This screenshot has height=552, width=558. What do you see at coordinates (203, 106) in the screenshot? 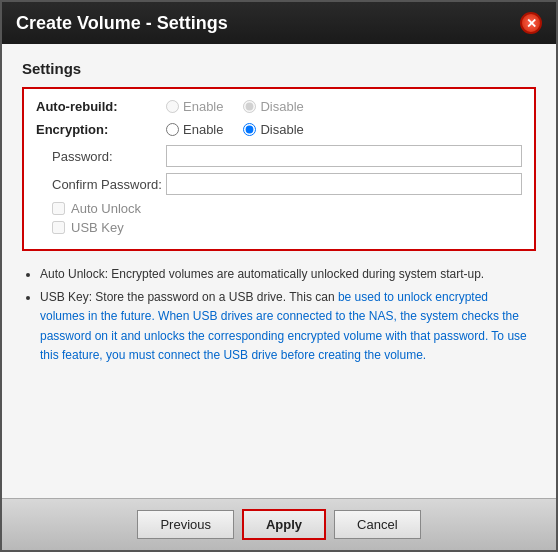
I see `auto-rebuild-enable-label: Enable` at bounding box center [203, 106].